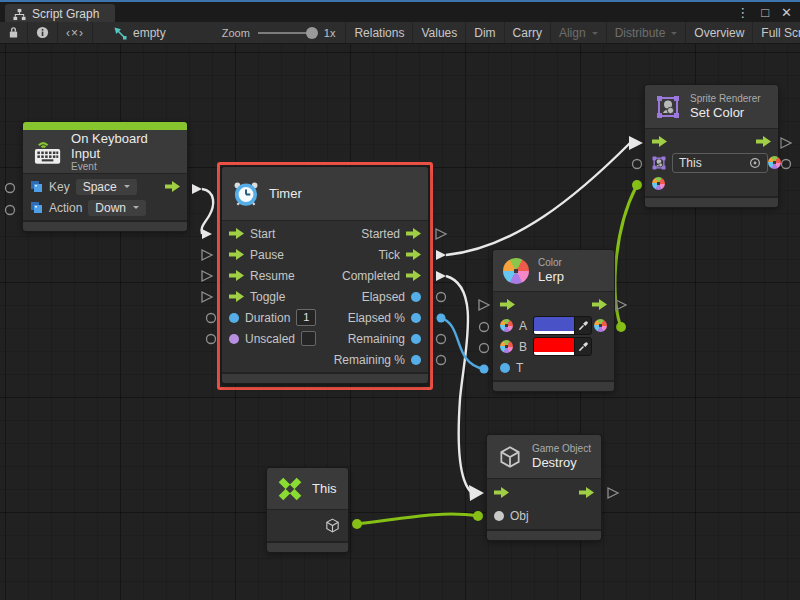  Describe the element at coordinates (105, 176) in the screenshot. I see `node-on-keyboard-input: On Keyboard Input Event Key Space` at that location.